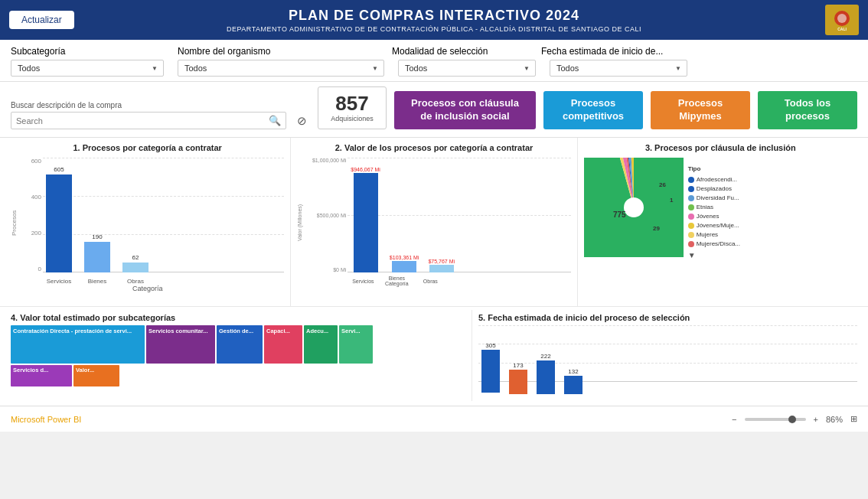 This screenshot has width=868, height=499. What do you see at coordinates (275, 121) in the screenshot?
I see `search-icon-btn: 🔍` at bounding box center [275, 121].